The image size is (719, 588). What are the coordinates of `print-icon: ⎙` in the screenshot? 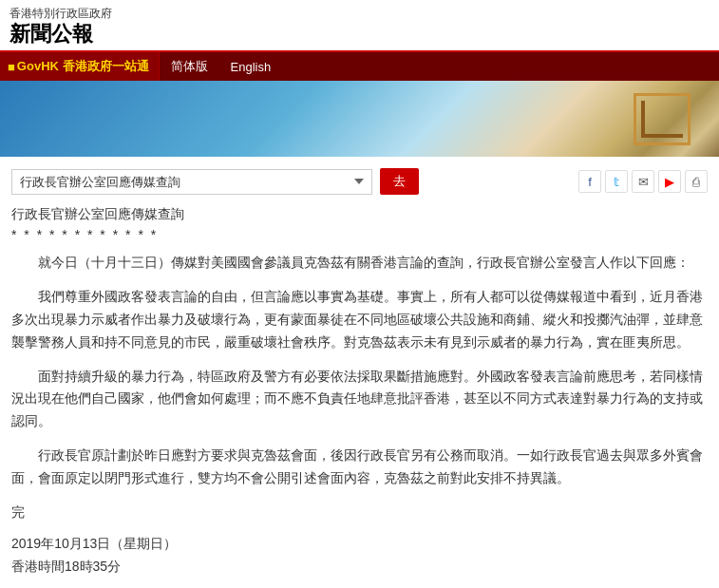 It's located at (696, 181).